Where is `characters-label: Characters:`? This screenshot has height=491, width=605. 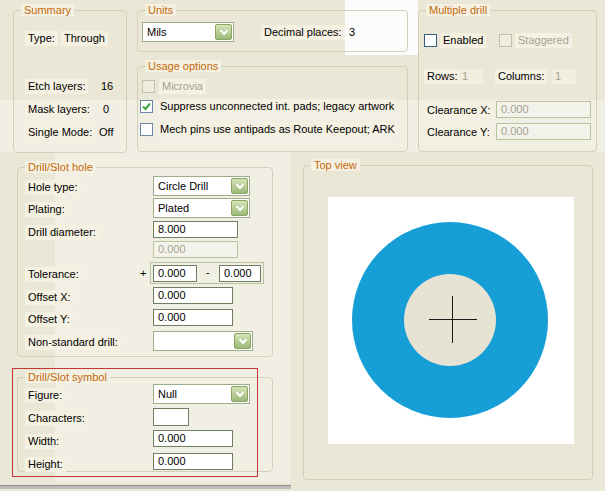 characters-label: Characters: is located at coordinates (56, 418).